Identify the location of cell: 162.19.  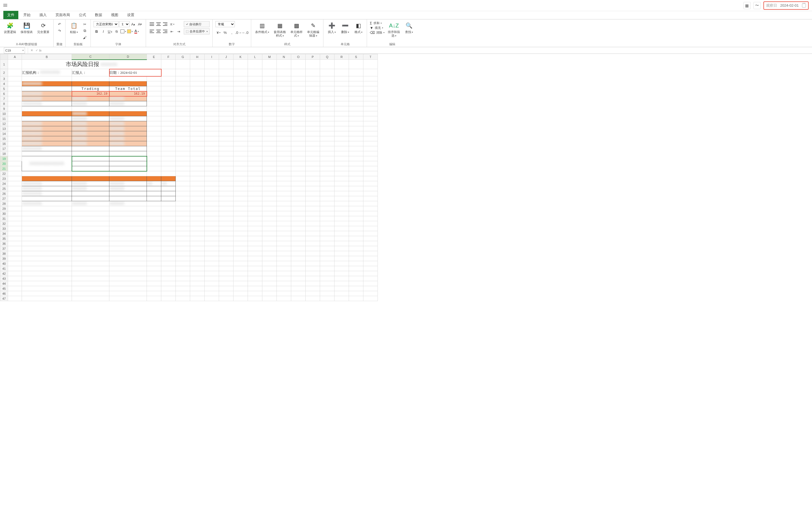
(128, 94).